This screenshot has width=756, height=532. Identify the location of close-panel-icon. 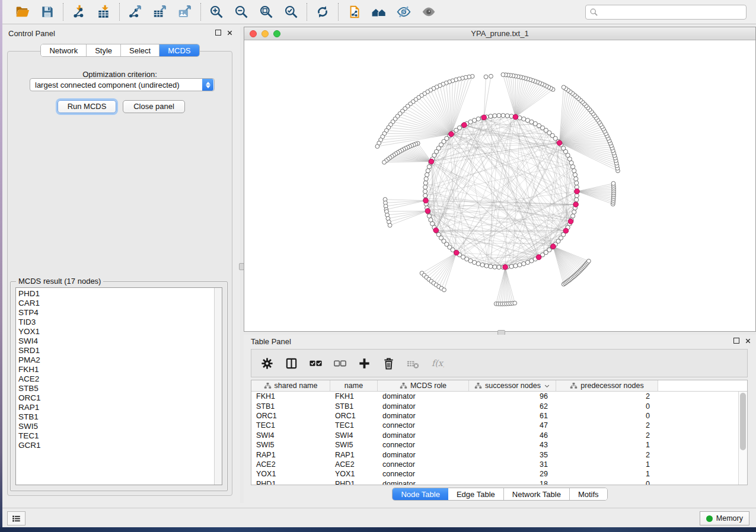
(230, 32).